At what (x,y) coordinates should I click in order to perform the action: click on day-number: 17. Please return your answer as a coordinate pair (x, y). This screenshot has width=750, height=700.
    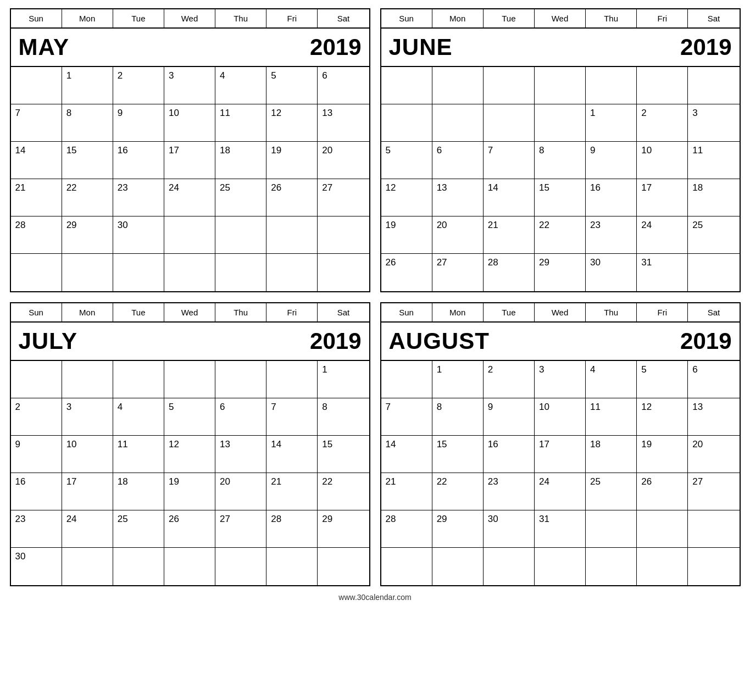
    Looking at the image, I should click on (560, 445).